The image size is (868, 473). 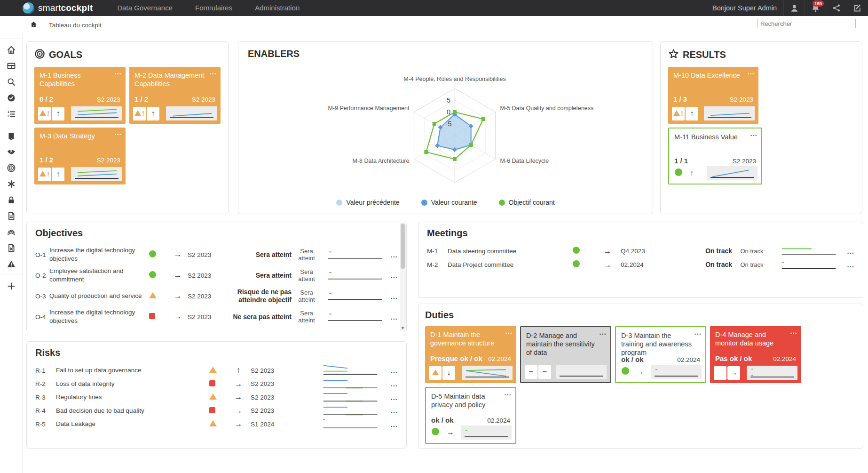 I want to click on card-status-row: 0 / 2S2 2023, so click(x=80, y=99).